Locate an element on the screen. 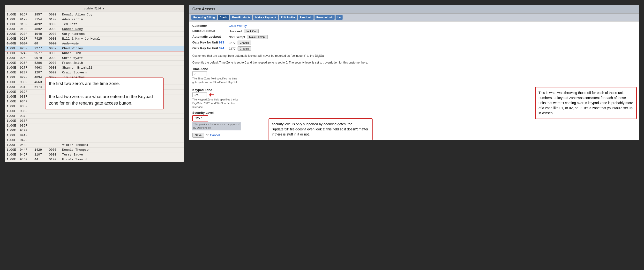 Image resolution: width=644 pixels, height=270 pixels. table-cell: 932R is located at coordinates (26, 92).